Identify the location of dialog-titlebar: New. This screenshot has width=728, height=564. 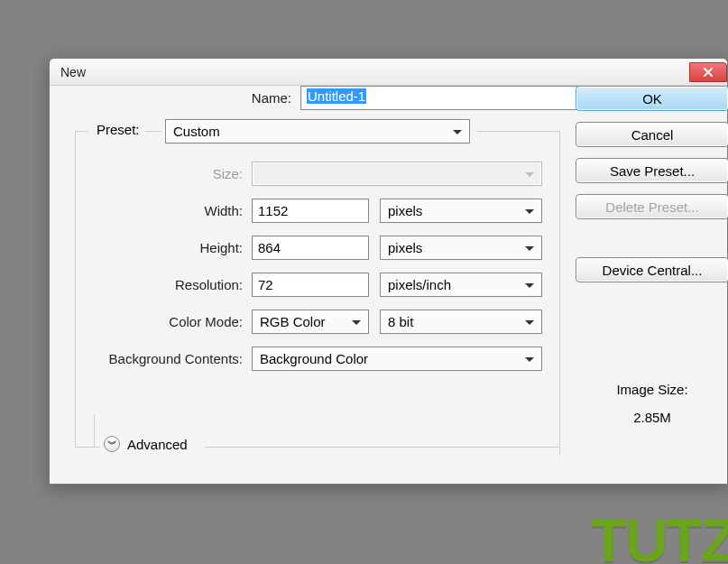
(388, 72).